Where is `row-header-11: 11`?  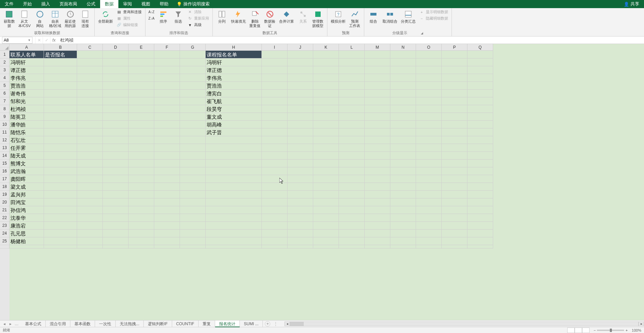 row-header-11: 11 is located at coordinates (5, 133).